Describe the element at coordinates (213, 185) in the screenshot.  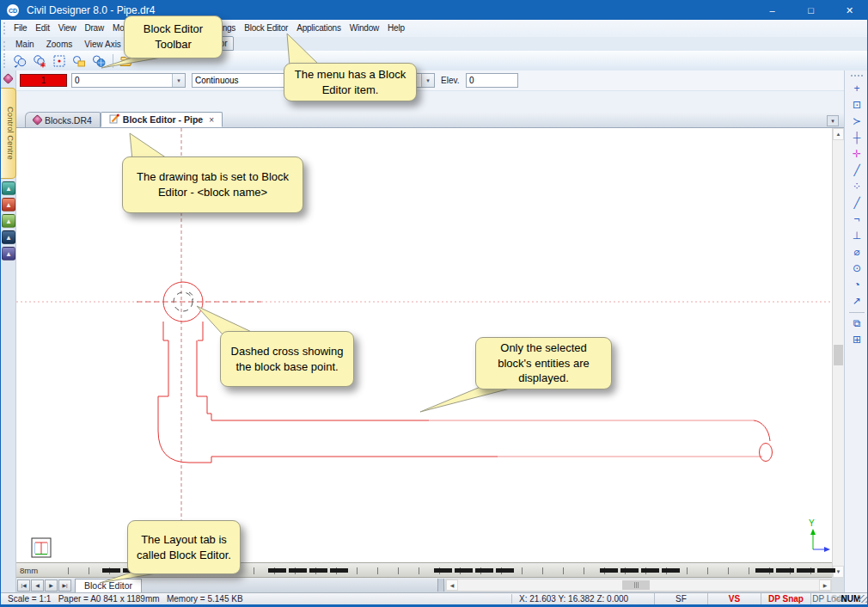
I see `callout-drawing-tab: The drawing tab is set to Block Editor -…` at that location.